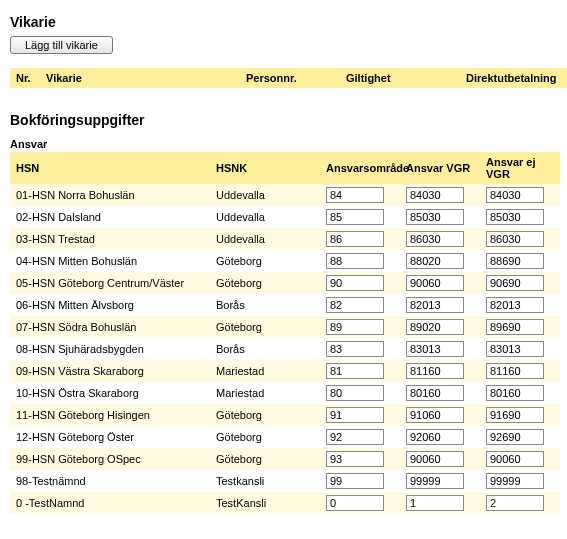  Describe the element at coordinates (285, 393) in the screenshot. I see `table-row: 10-HSN Östra SkaraborgMariestad` at that location.